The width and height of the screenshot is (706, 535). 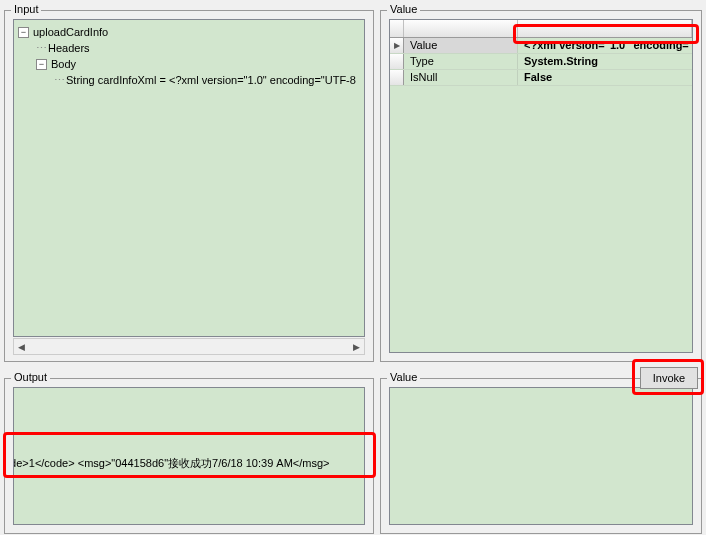 I want to click on invoke-button: Invoke, so click(x=669, y=378).